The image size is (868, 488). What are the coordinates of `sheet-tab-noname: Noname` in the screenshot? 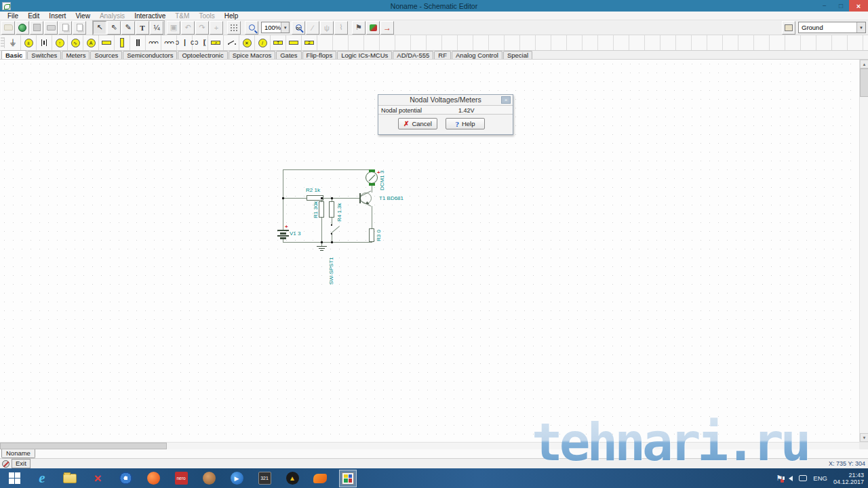 It's located at (18, 454).